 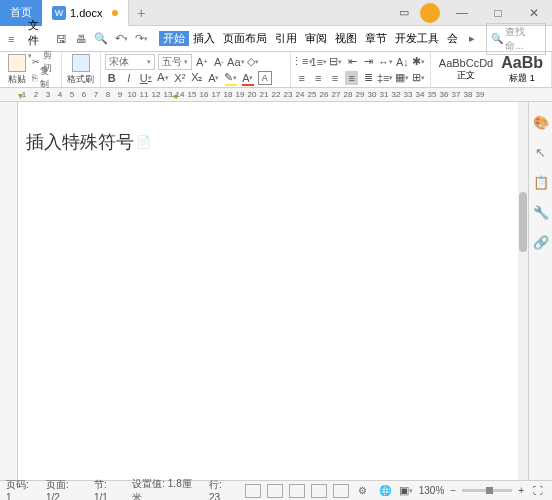 What do you see at coordinates (419, 62) in the screenshot?
I see `symbols-icon: ✱▾` at bounding box center [419, 62].